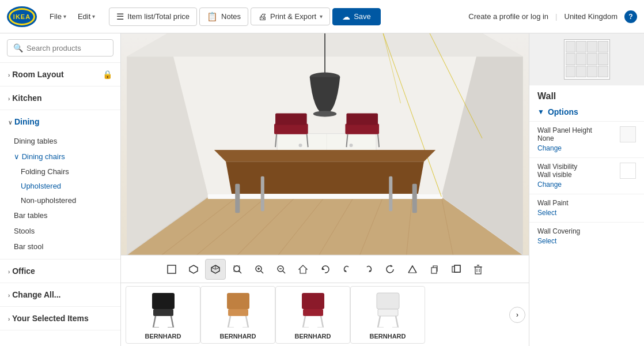  What do you see at coordinates (60, 271) in the screenshot?
I see `sidebar-item-office: › Office` at bounding box center [60, 271].